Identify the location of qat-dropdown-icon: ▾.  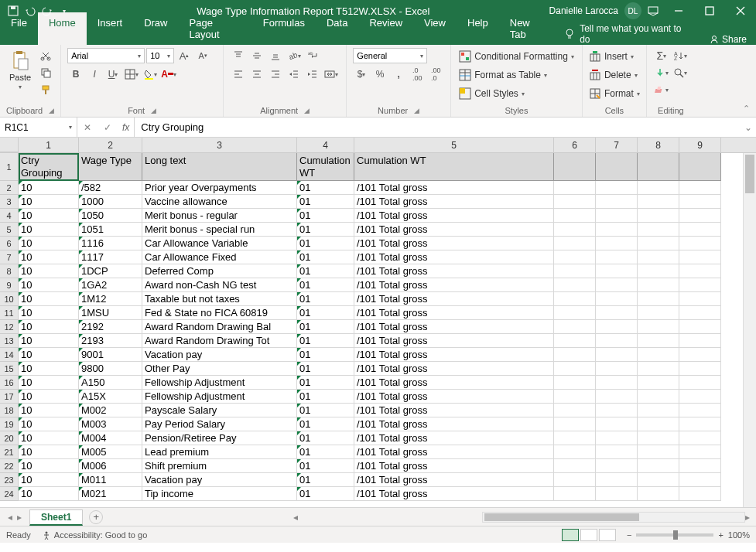
(64, 11).